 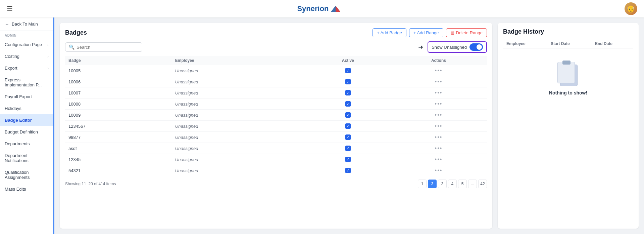 I want to click on table-row: asdf Unassigned ✓ •••, so click(x=276, y=149).